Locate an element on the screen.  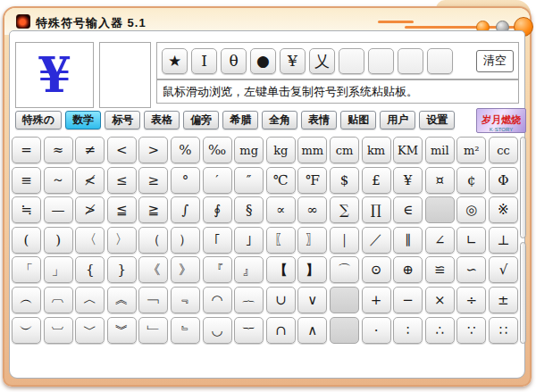
symbol-cell: √ is located at coordinates (504, 270).